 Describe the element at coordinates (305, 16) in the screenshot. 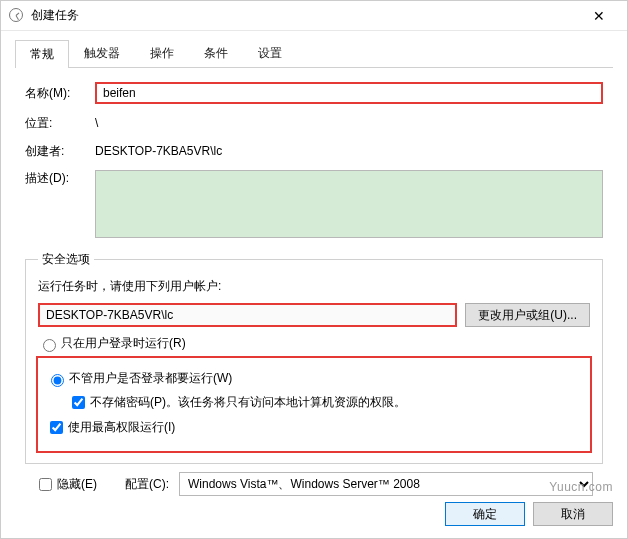

I see `window-title: 创建任务` at that location.